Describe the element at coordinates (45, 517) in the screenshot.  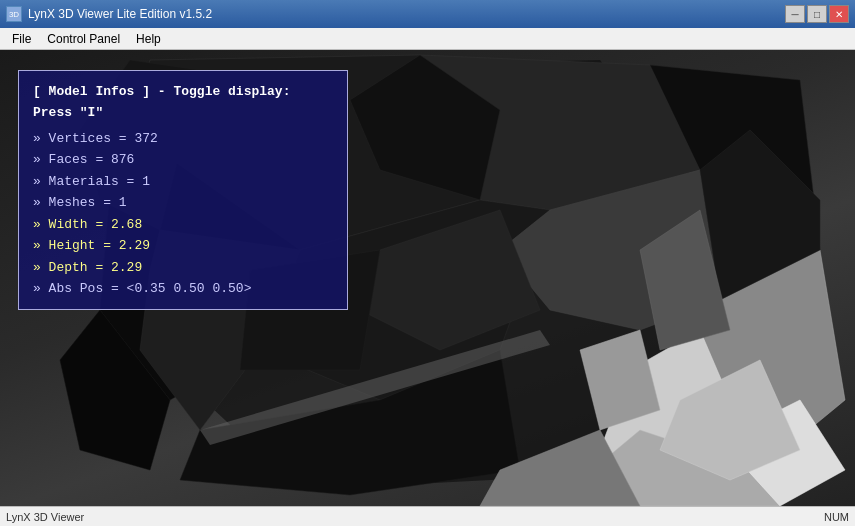
I see `status-left: LynX 3D Viewer` at that location.